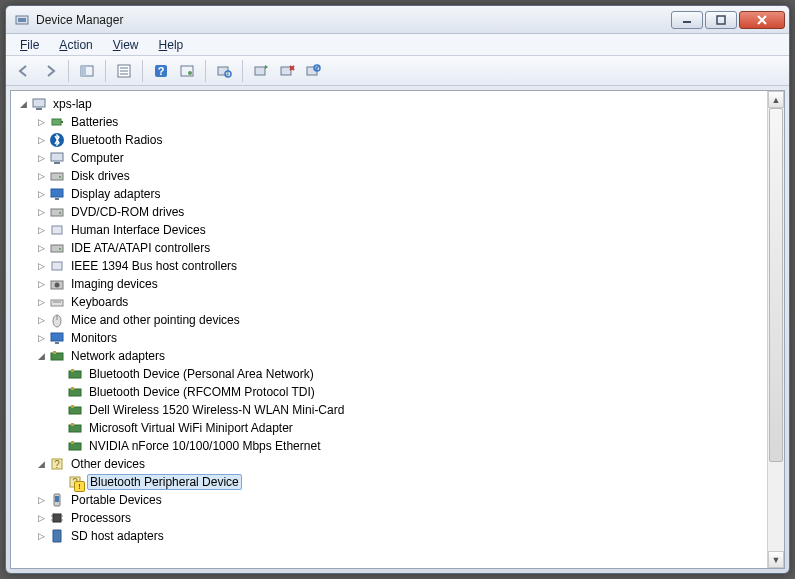 This screenshot has width=795, height=579. What do you see at coordinates (389, 374) in the screenshot?
I see `tree-node: Bluetooth Device (Personal Area Network)` at bounding box center [389, 374].